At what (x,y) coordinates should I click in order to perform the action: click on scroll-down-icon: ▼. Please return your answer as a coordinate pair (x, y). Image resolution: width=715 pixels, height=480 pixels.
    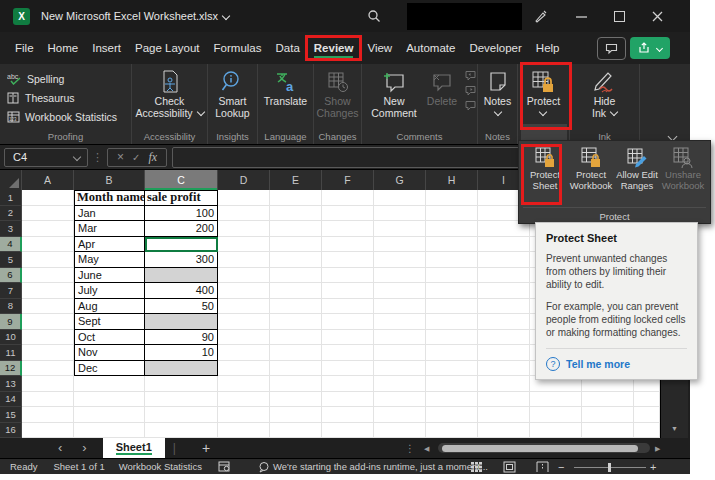
    Looking at the image, I should click on (674, 428).